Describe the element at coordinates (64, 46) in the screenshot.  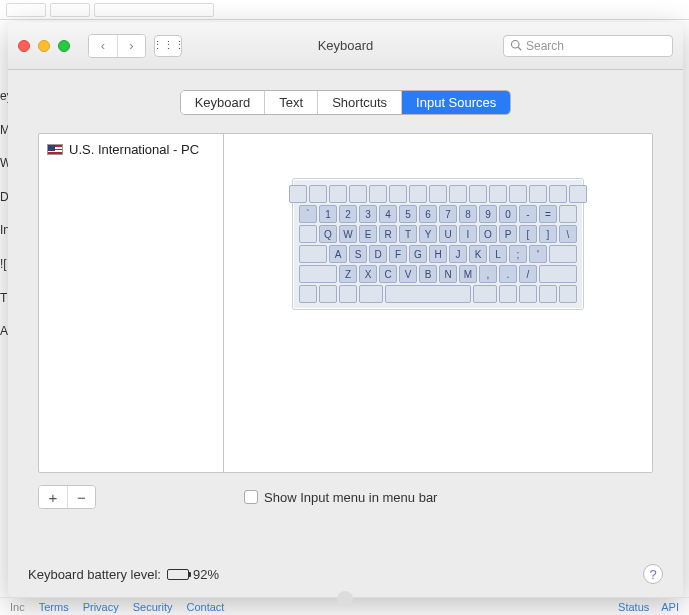
I see `zoom-icon` at that location.